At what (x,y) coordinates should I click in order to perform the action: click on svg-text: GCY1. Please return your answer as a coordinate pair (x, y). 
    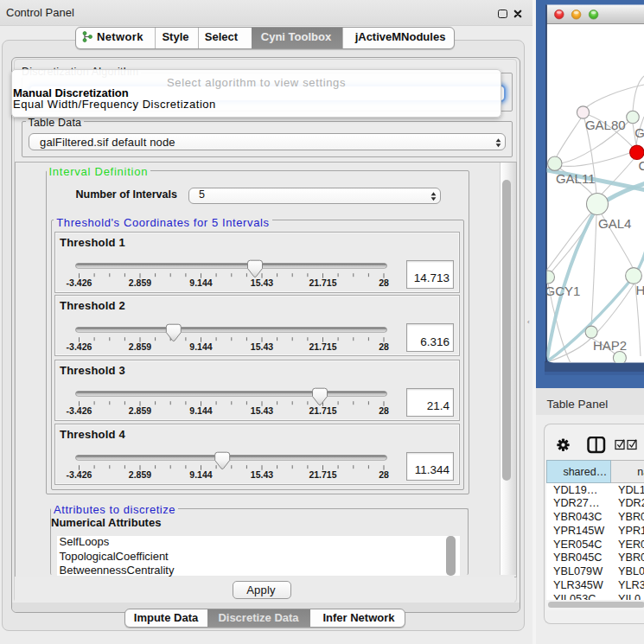
    Looking at the image, I should click on (564, 290).